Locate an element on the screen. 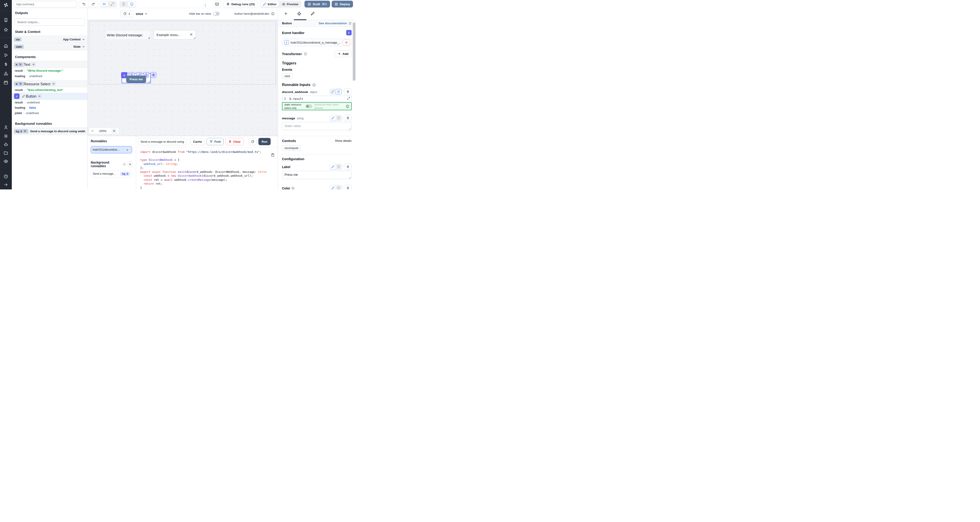 This screenshot has height=522, width=980. refresh-mode-dropdown: once is located at coordinates (142, 14).